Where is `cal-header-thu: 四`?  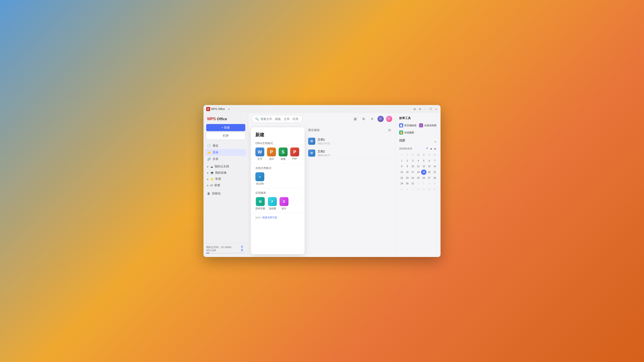
cal-header-thu: 四 is located at coordinates (418, 155).